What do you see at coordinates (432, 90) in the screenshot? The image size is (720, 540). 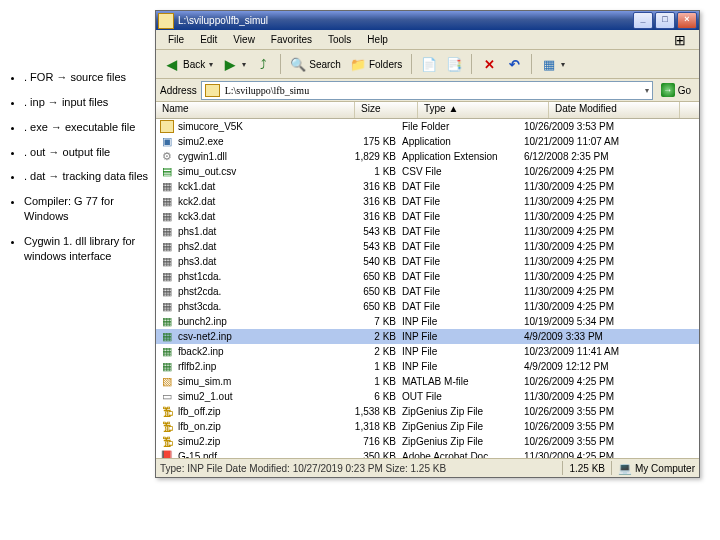 I see `address-input` at bounding box center [432, 90].